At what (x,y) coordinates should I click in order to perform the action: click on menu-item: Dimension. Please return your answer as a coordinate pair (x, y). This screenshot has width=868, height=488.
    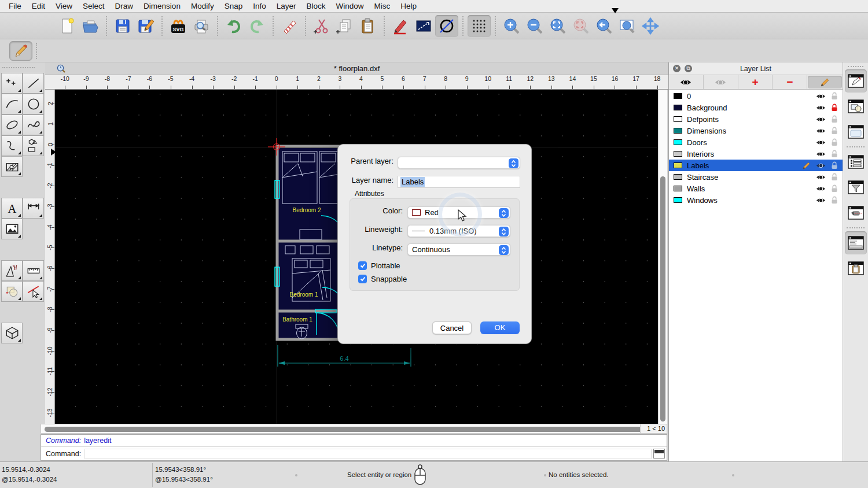
    Looking at the image, I should click on (162, 6).